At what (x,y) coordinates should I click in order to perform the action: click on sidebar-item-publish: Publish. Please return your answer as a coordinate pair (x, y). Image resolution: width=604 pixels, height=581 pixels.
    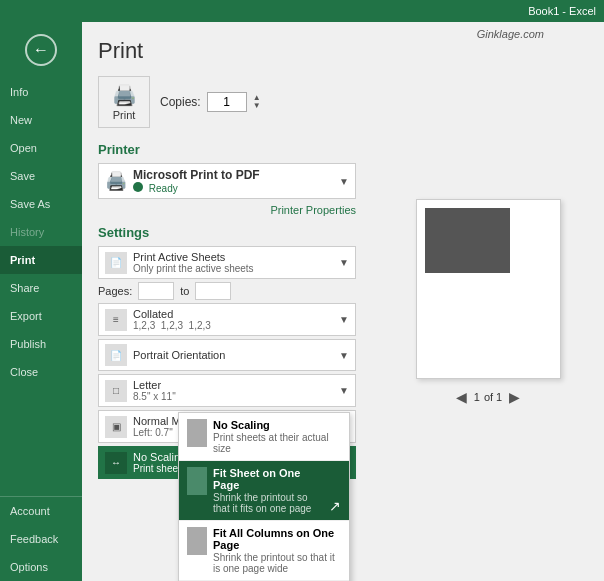
    Looking at the image, I should click on (41, 344).